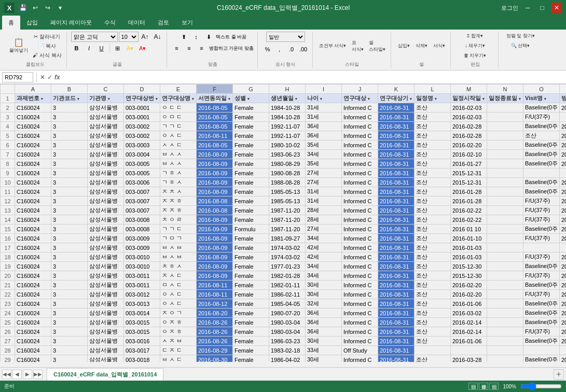  Describe the element at coordinates (189, 48) in the screenshot. I see `align-center-button: ≡` at that location.